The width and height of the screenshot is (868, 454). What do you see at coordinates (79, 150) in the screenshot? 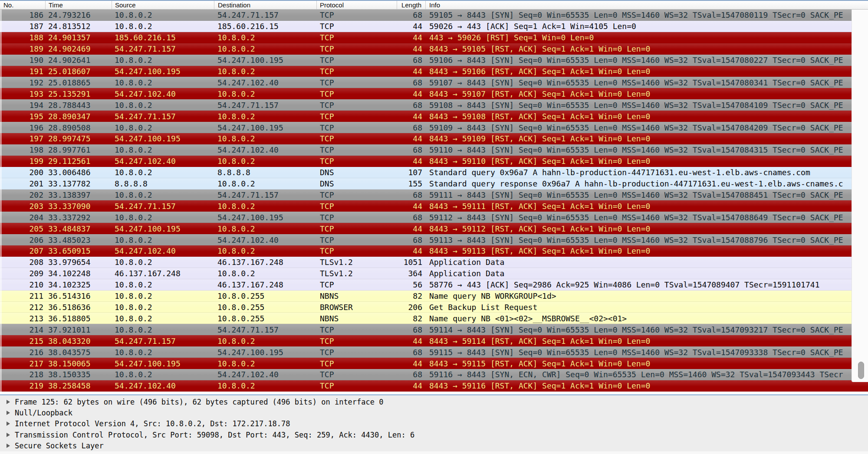
I see `cell-time: 28.997761` at bounding box center [79, 150].